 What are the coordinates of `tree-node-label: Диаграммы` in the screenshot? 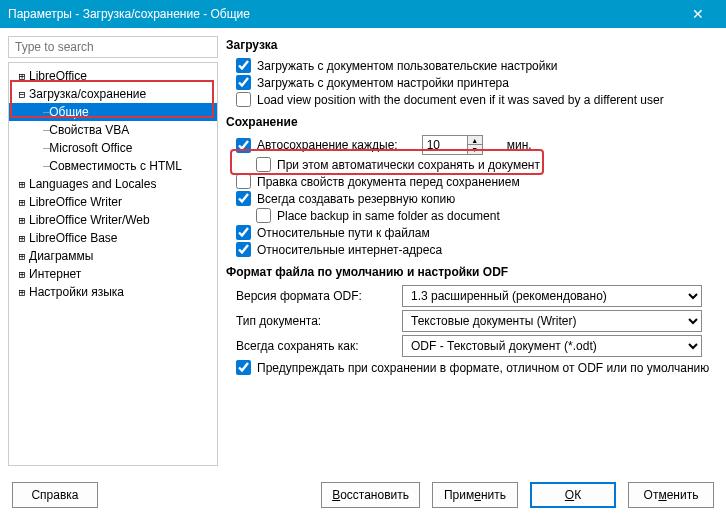 It's located at (61, 256).